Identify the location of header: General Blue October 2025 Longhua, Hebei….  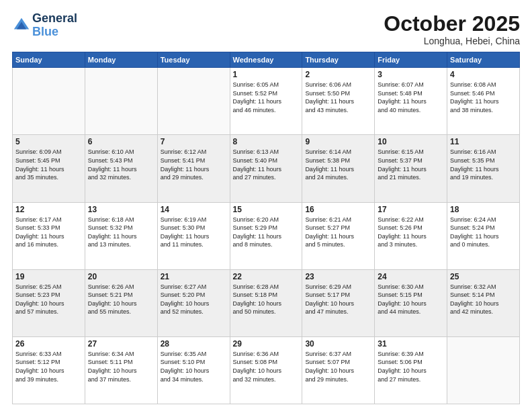
(266, 30).